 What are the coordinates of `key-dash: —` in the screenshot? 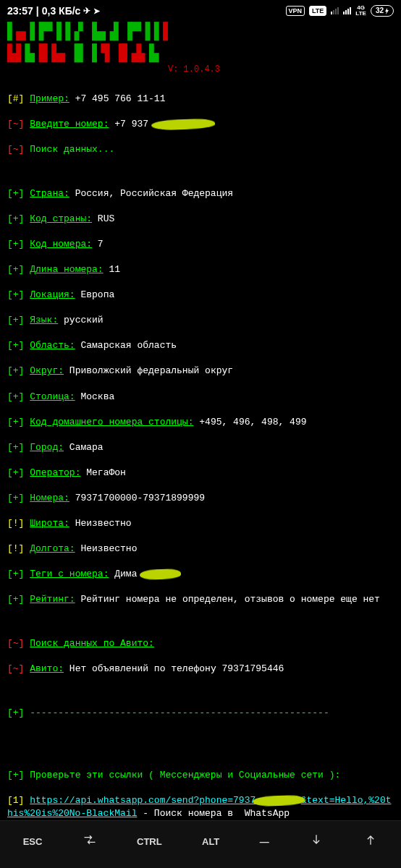 It's located at (265, 842).